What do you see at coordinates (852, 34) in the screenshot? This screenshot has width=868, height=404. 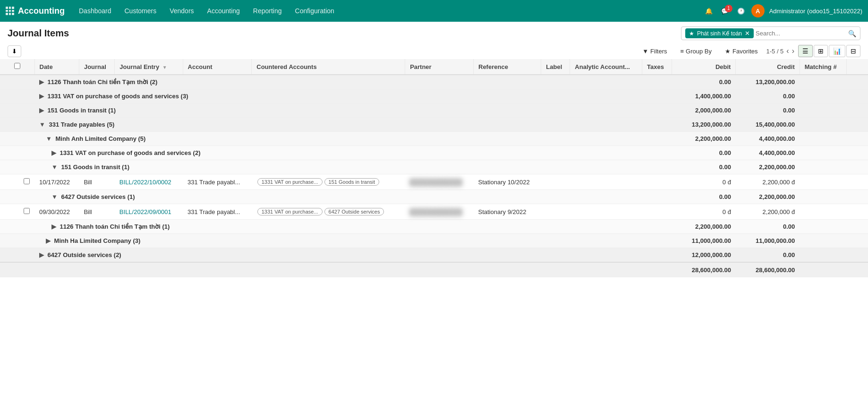 I see `search-icon: 🔍` at bounding box center [852, 34].